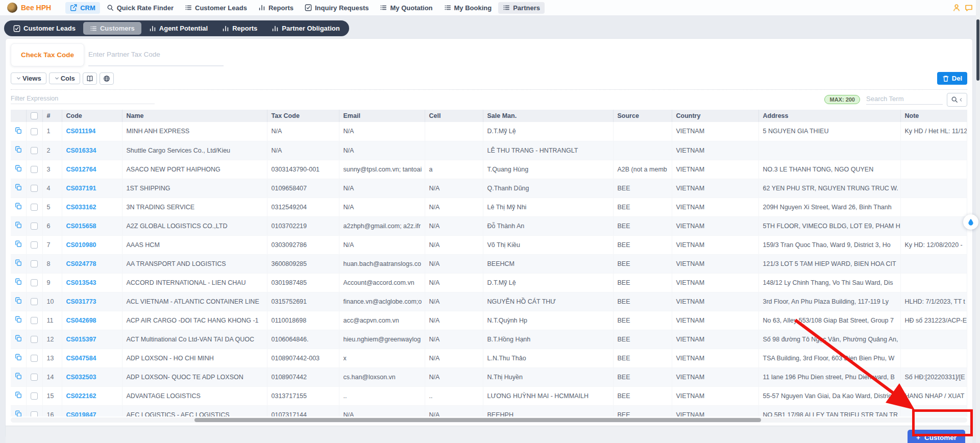 The height and width of the screenshot is (443, 980). I want to click on nav-item-customer-leads: Customer Leads, so click(216, 8).